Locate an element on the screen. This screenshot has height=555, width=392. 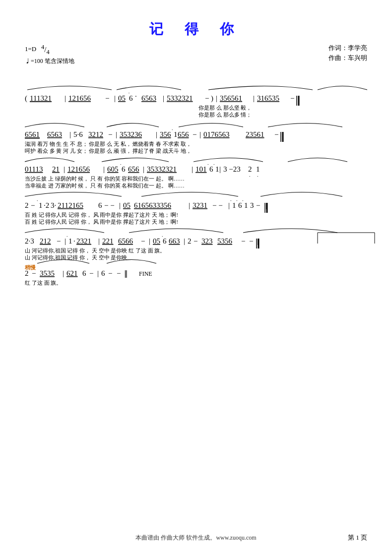
tempo: ♩=100 笔含深情地 is located at coordinates (50, 62).